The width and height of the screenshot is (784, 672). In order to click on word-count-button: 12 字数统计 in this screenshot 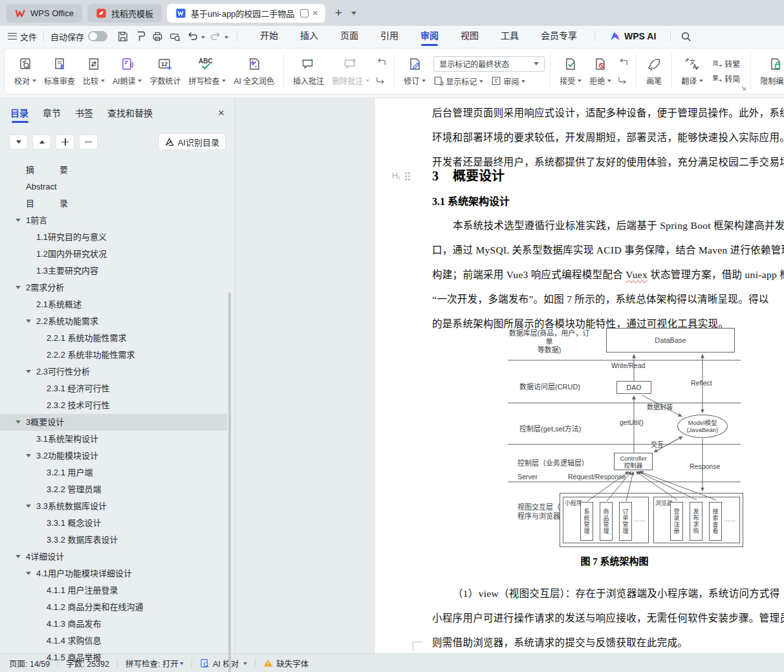, I will do `click(165, 71)`.